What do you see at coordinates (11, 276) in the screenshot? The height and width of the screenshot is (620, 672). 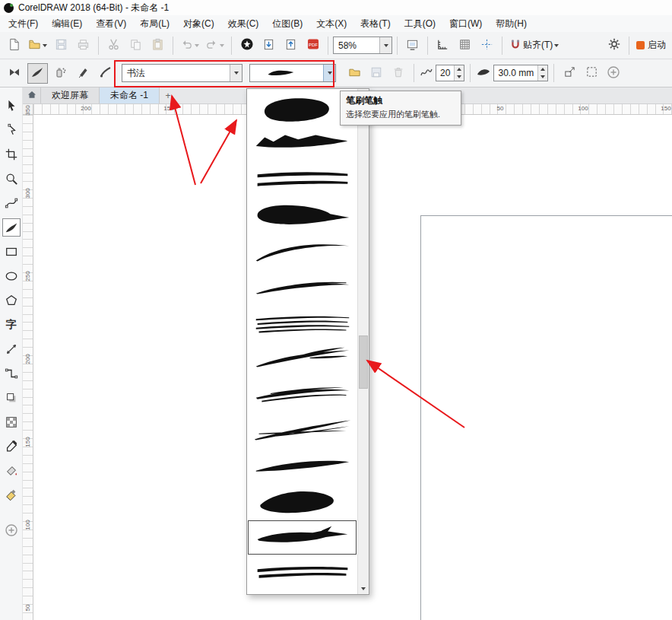 I see `ellipse-tool` at bounding box center [11, 276].